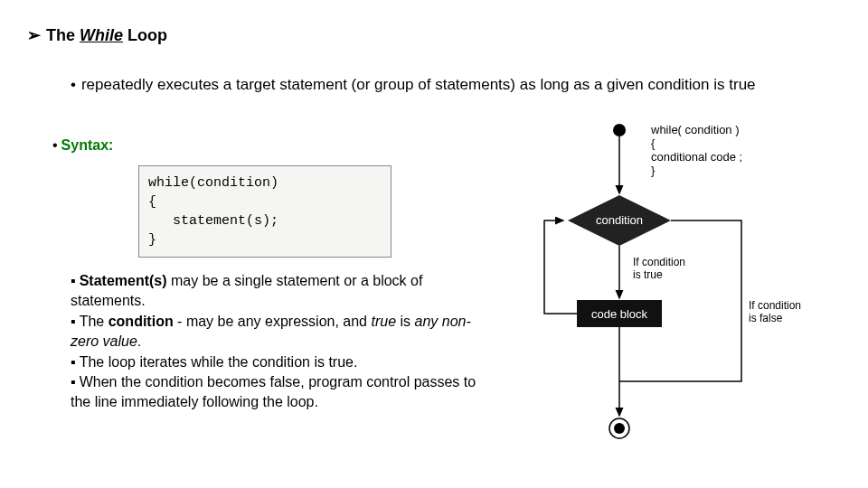  I want to click on note-3: ▪The loop iterates while the condition i…, so click(281, 362).